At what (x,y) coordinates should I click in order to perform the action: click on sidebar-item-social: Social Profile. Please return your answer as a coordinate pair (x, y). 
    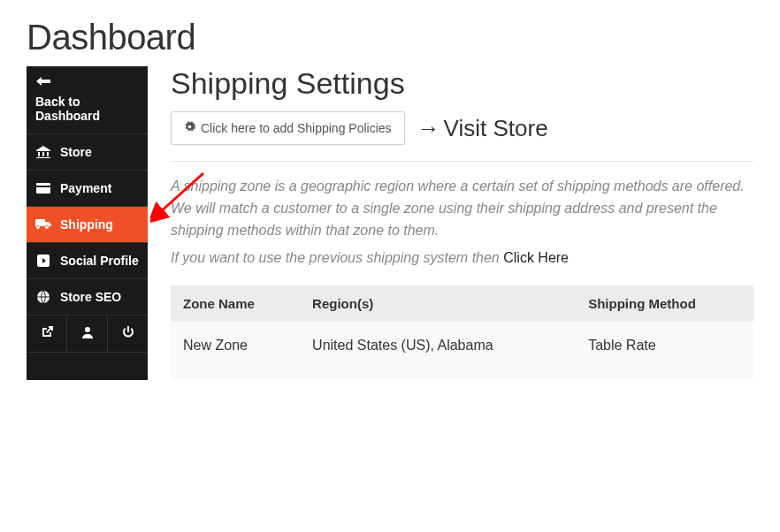
    Looking at the image, I should click on (87, 262).